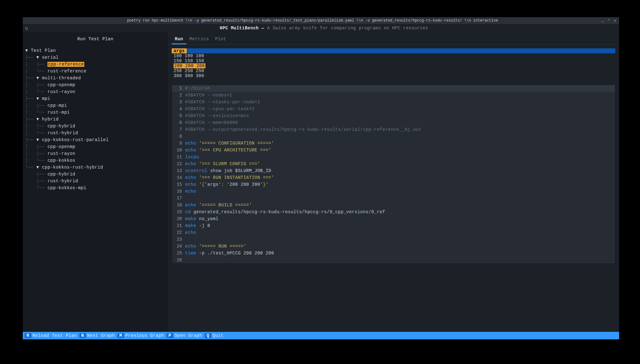 This screenshot has width=640, height=364. Describe the element at coordinates (121, 336) in the screenshot. I see `shortcut-key-M: M` at that location.